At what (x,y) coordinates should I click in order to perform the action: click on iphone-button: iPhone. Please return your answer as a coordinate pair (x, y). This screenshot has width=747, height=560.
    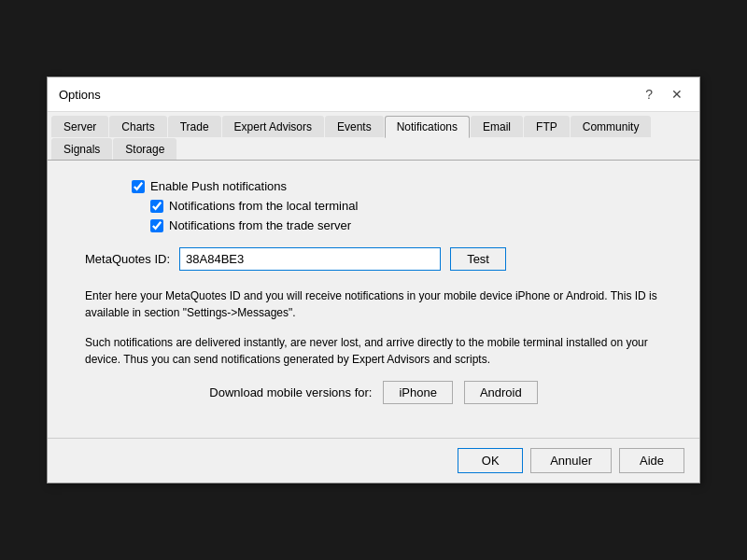
    Looking at the image, I should click on (417, 392).